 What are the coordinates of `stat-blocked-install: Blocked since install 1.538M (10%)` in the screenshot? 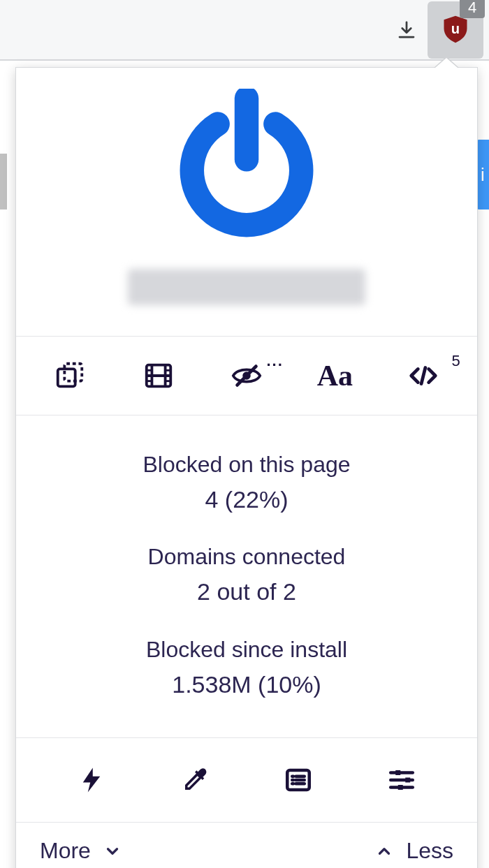 It's located at (247, 668).